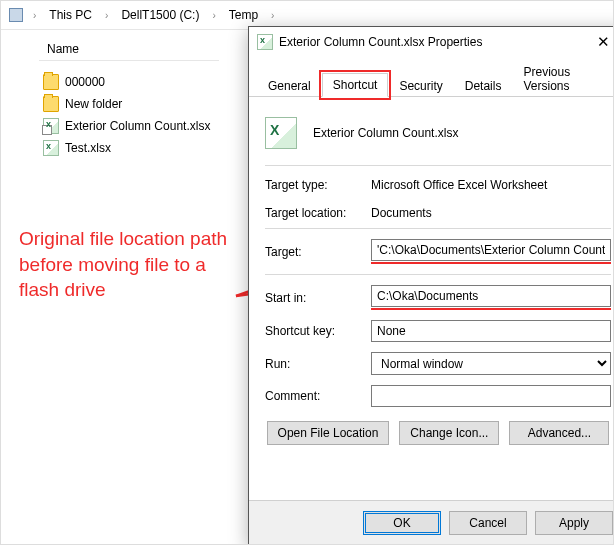 This screenshot has height=545, width=614. What do you see at coordinates (491, 296) in the screenshot?
I see `start-in-input` at bounding box center [491, 296].